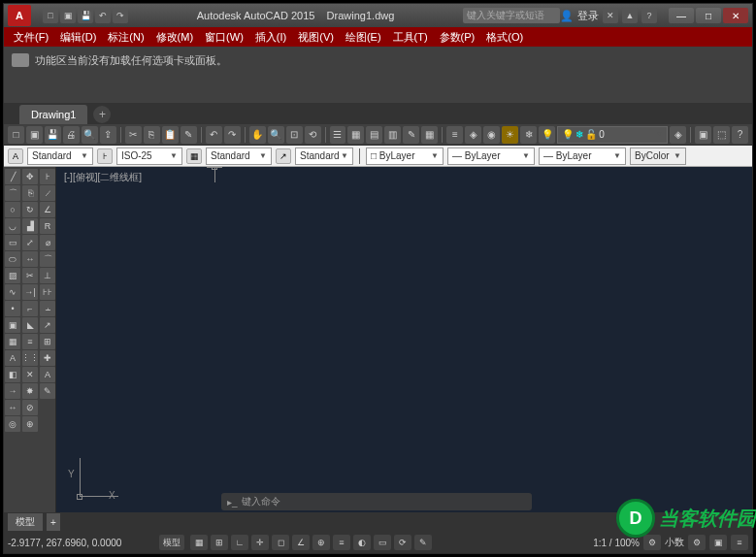  Describe the element at coordinates (30, 408) in the screenshot. I see `break-icon: ⊘` at that location.